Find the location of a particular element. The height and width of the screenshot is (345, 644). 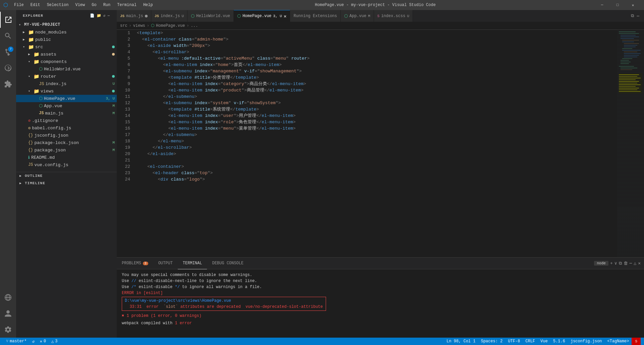

panel-tab-terminal: TERMINAL is located at coordinates (193, 263).